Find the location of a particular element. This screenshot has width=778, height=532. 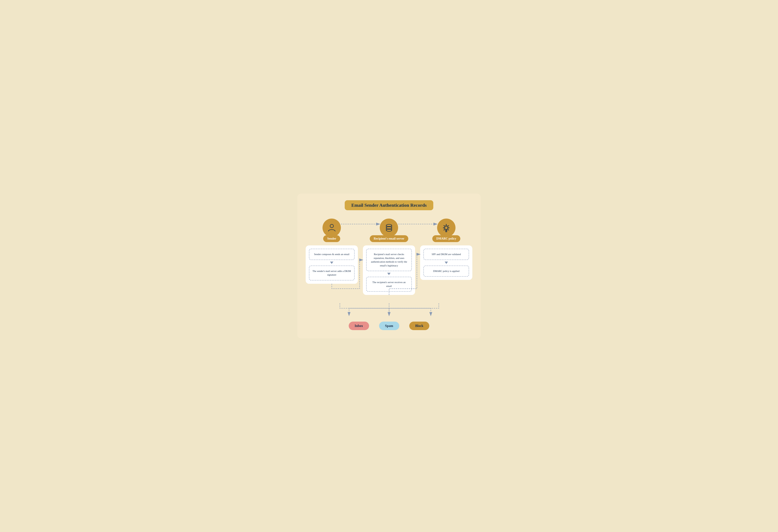

person-icon is located at coordinates (332, 228).